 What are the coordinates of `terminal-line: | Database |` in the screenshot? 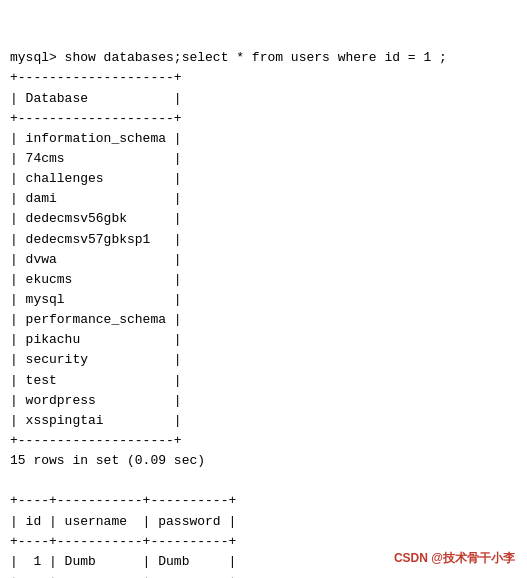 It's located at (264, 99).